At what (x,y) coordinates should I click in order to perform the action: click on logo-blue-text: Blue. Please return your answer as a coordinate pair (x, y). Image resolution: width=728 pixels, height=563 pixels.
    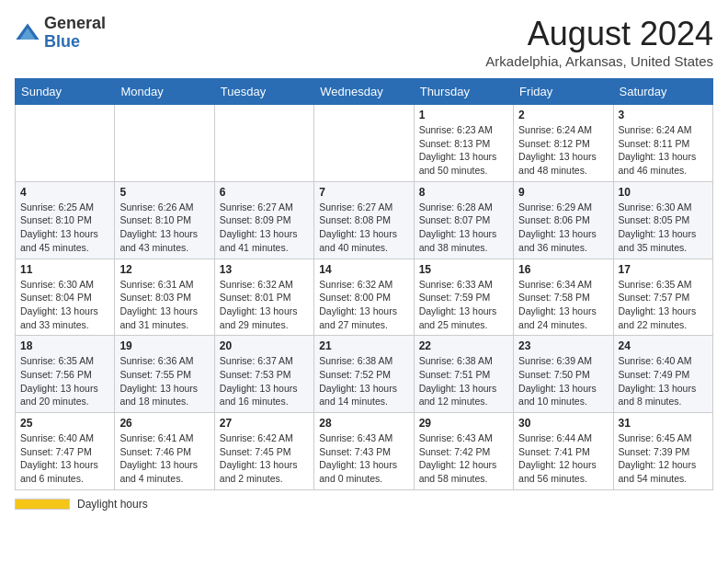
    Looking at the image, I should click on (75, 42).